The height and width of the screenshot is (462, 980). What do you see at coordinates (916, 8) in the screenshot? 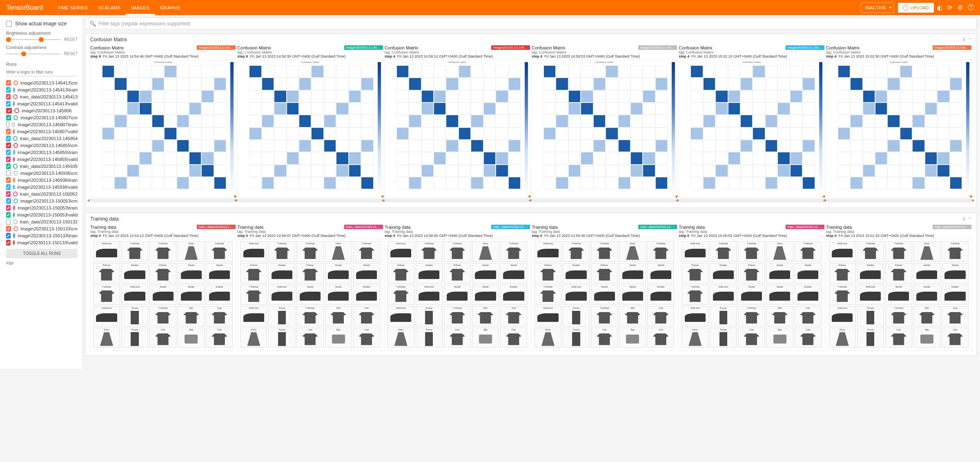
I see `upload-button: UPLOAD` at bounding box center [916, 8].